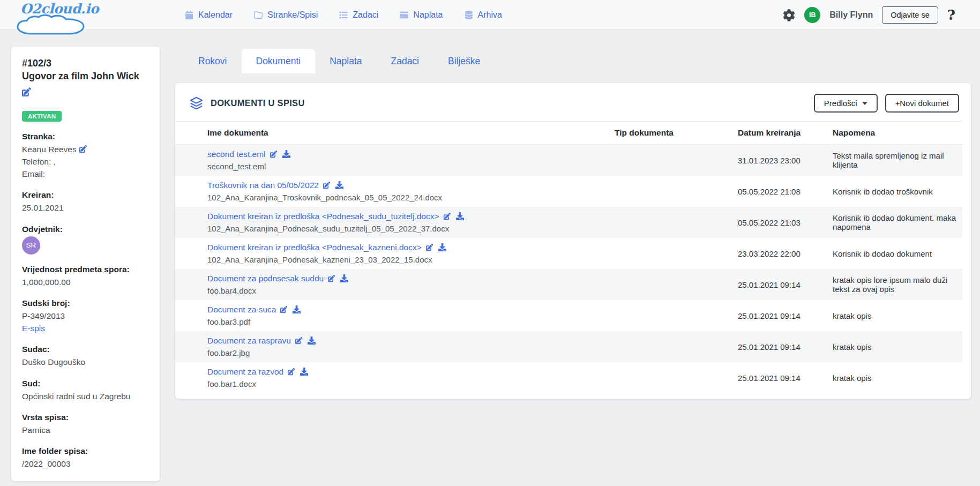 Image resolution: width=980 pixels, height=486 pixels. I want to click on table-row: Troškovnik na dan 05/05/2022 102_Ana_Kar…, so click(569, 191).